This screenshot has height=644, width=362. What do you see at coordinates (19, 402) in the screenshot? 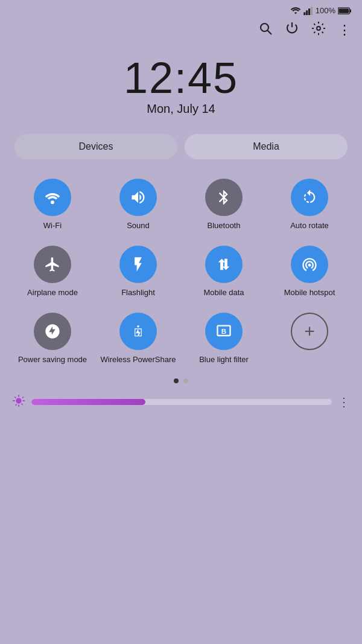
I see `brightness-icon` at bounding box center [19, 402].